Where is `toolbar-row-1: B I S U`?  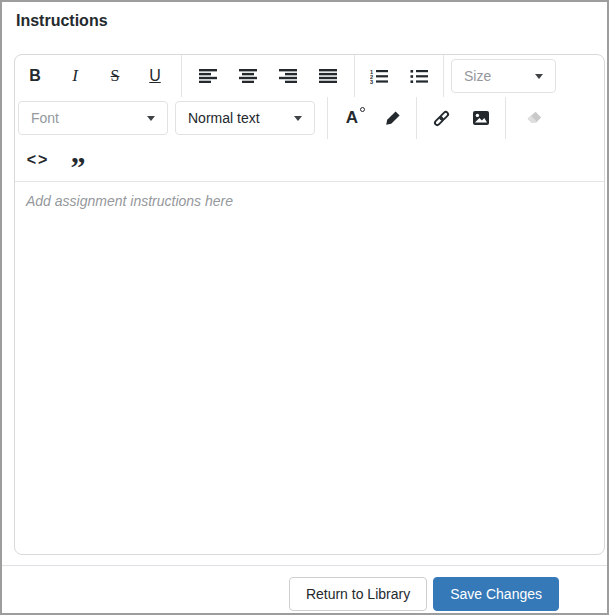
toolbar-row-1: B I S U is located at coordinates (310, 76).